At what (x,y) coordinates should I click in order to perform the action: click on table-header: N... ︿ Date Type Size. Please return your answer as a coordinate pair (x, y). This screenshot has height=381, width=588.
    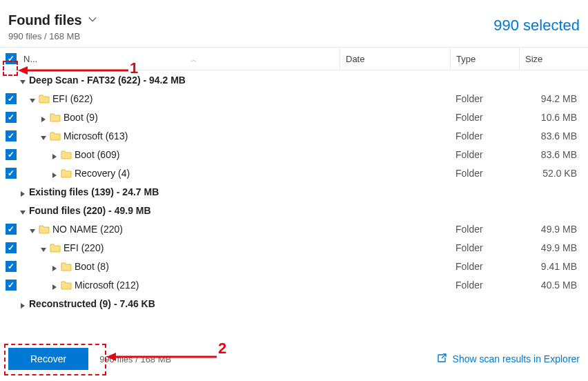
    Looking at the image, I should click on (294, 59).